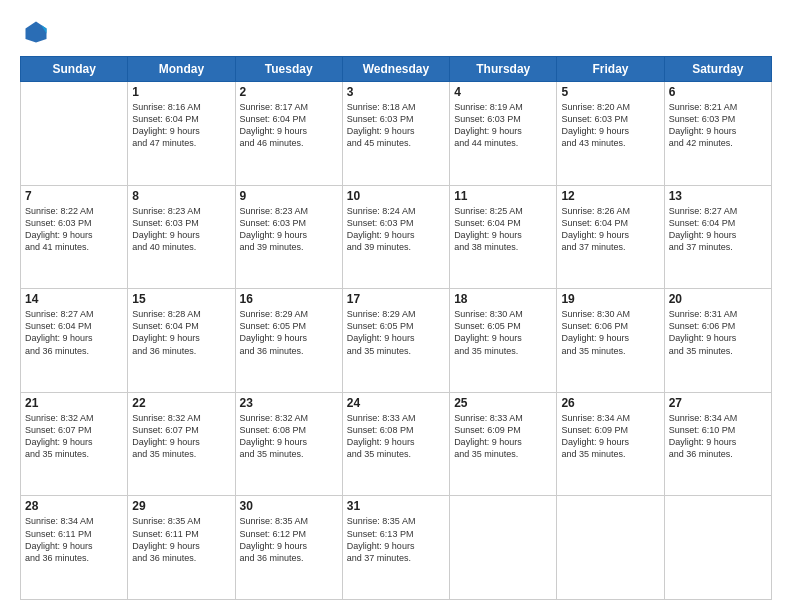 Image resolution: width=792 pixels, height=612 pixels. What do you see at coordinates (396, 506) in the screenshot?
I see `day-number: 31` at bounding box center [396, 506].